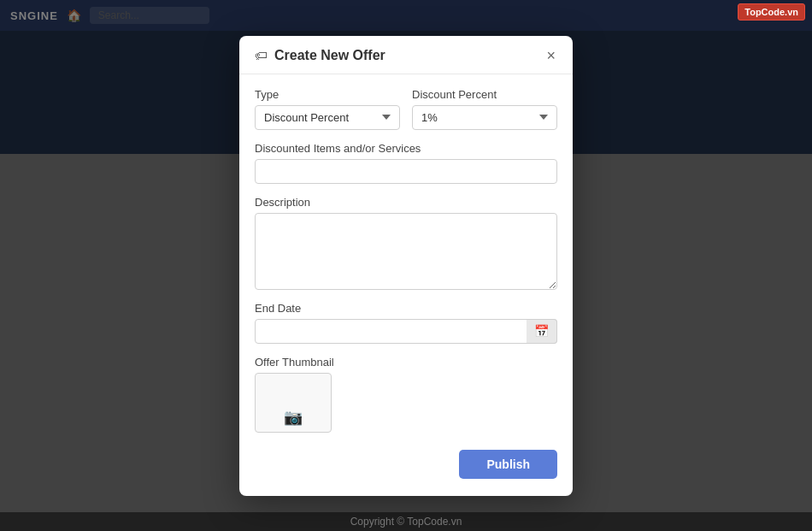 The height and width of the screenshot is (531, 812). I want to click on discounted-items-group: Discounted Items and/or Services, so click(406, 162).